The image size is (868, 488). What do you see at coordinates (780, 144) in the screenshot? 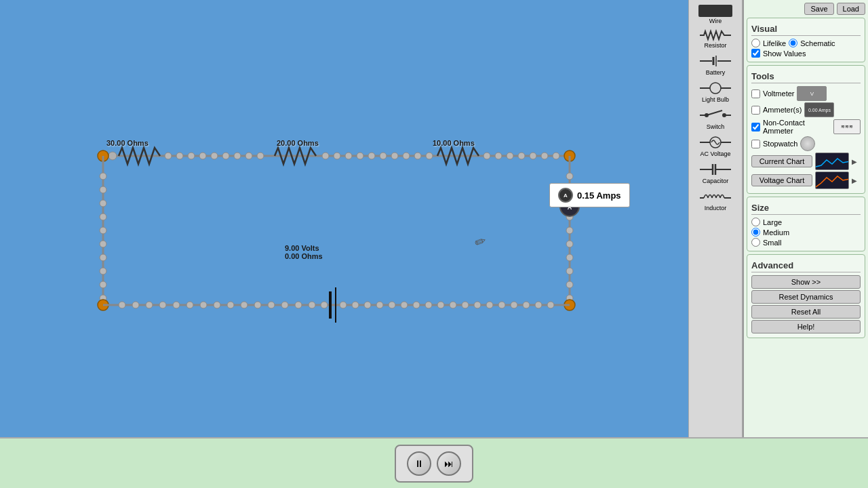
I see `stopwatch-label: Stopwatch` at bounding box center [780, 144].